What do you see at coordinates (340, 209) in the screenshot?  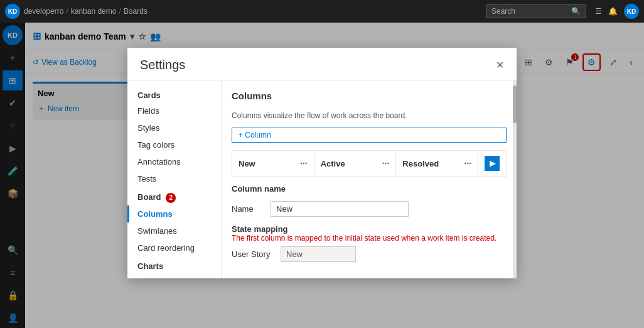 I see `name-input` at bounding box center [340, 209].